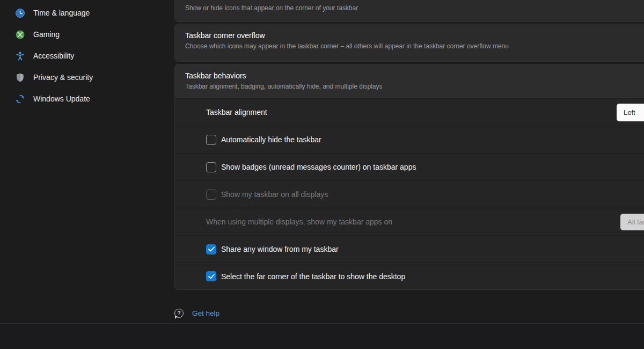 This screenshot has width=644, height=349. What do you see at coordinates (412, 46) in the screenshot?
I see `card-subtitle: Choose which icons may appear in the tas…` at bounding box center [412, 46].